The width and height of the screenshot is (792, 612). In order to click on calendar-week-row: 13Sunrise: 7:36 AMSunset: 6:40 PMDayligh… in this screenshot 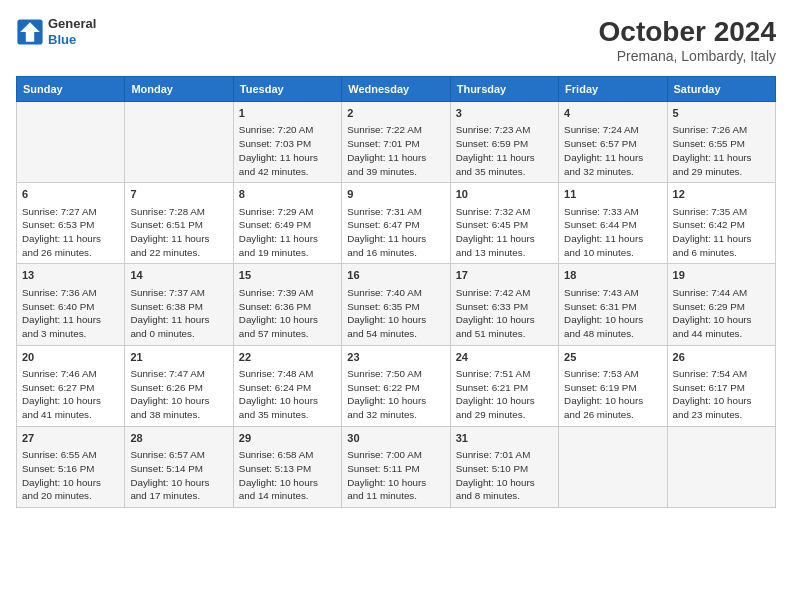, I will do `click(396, 304)`.